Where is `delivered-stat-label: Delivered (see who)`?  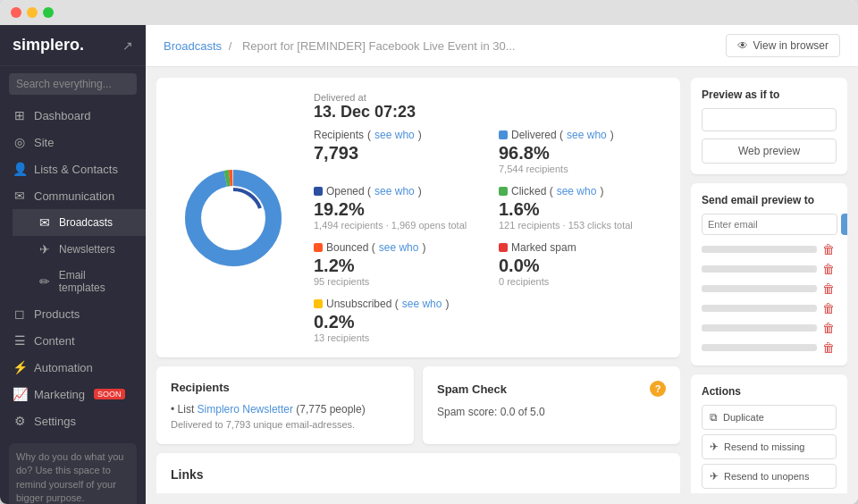 delivered-stat-label: Delivered (see who) is located at coordinates (583, 135).